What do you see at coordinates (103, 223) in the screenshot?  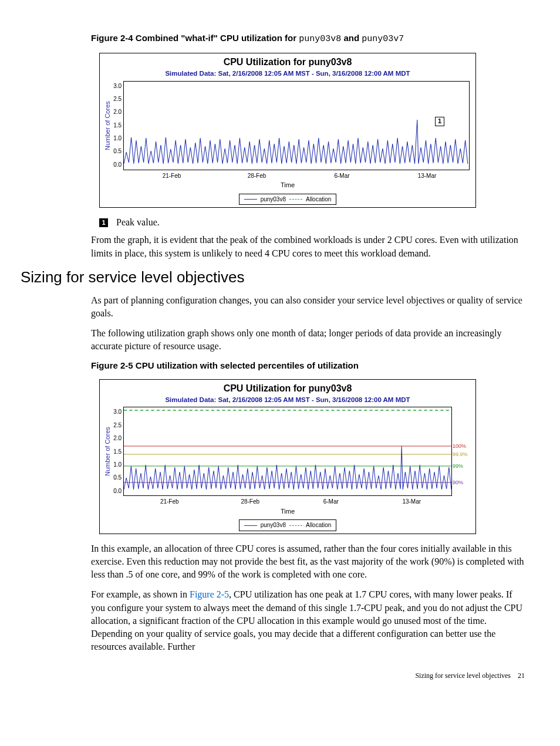 I see `callout-number-icon: 1` at bounding box center [103, 223].